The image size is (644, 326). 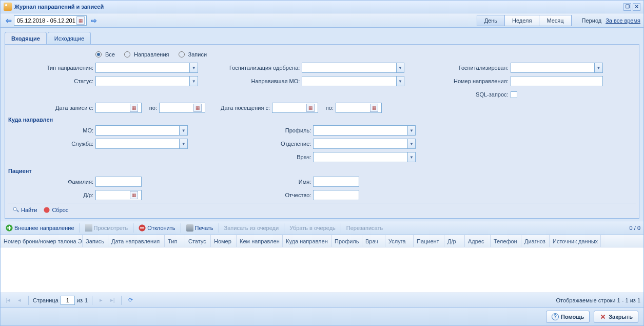 What do you see at coordinates (313, 228) in the screenshot?
I see `dequeue-button: Убрать в очередь` at bounding box center [313, 228].